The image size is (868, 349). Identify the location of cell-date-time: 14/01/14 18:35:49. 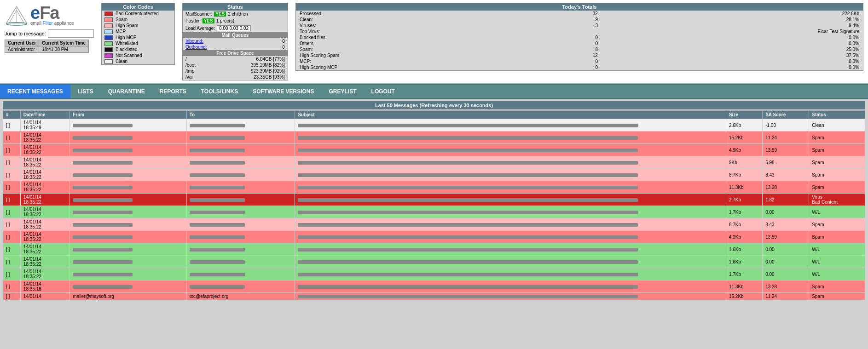
(45, 125).